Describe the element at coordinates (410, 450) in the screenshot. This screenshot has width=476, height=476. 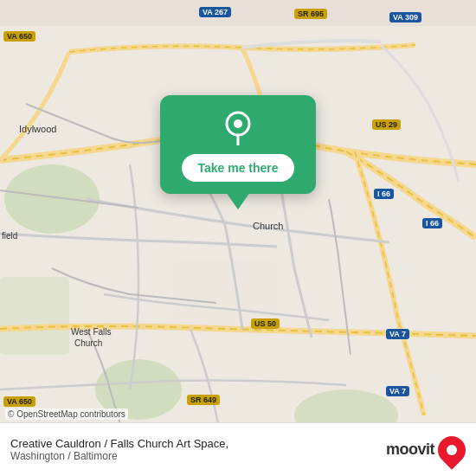
I see `moovit-wordmark: moovit` at that location.